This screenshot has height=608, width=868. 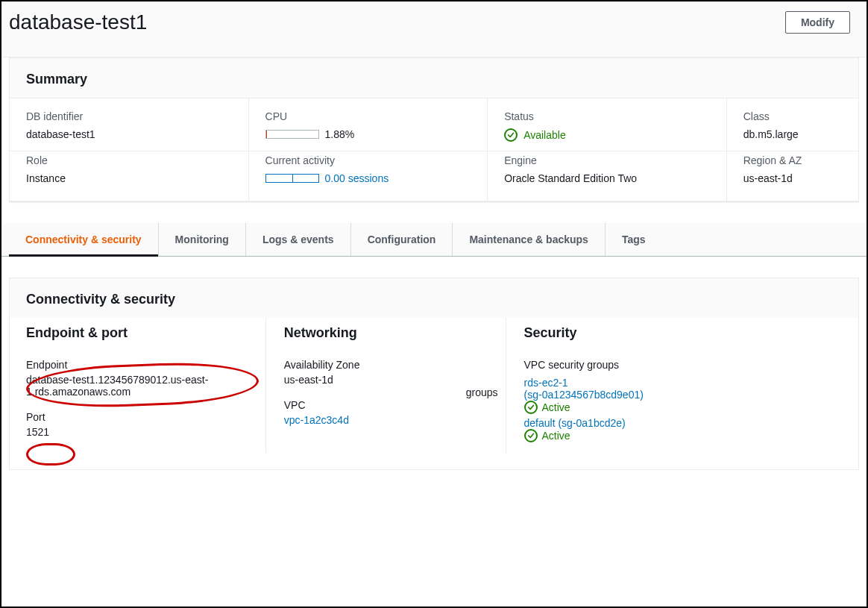 I want to click on vpc-link: vpc-1a2c3c4d, so click(x=316, y=420).